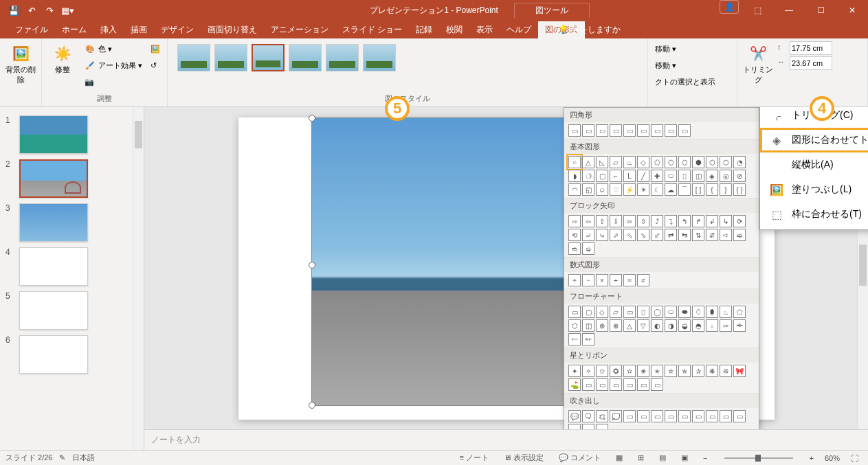  Describe the element at coordinates (814, 140) in the screenshot. I see `menu-crop-to-shape: ◈ 図形に合わせてトリミング(S) ▶` at that location.